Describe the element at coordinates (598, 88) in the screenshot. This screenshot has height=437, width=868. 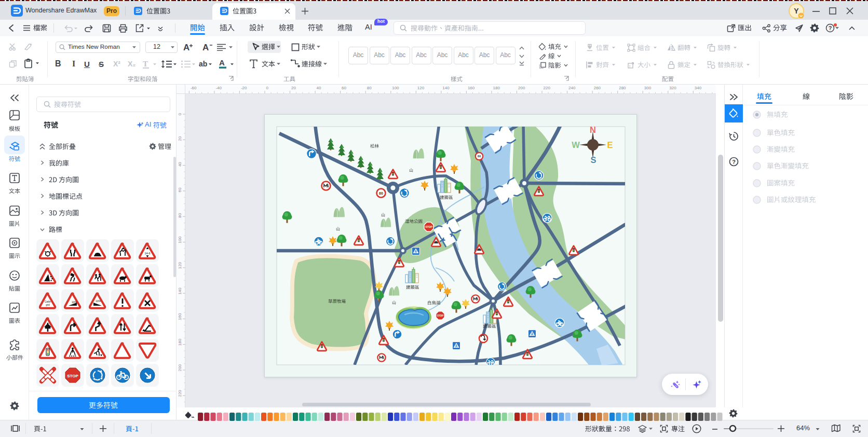
I see `svg-text: 260` at that location.